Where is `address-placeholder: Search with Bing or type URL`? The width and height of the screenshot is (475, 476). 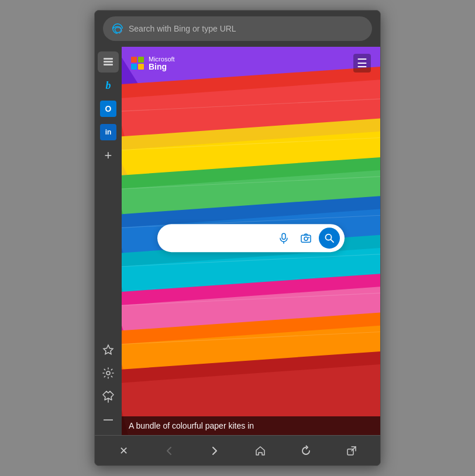 address-placeholder: Search with Bing or type URL is located at coordinates (246, 29).